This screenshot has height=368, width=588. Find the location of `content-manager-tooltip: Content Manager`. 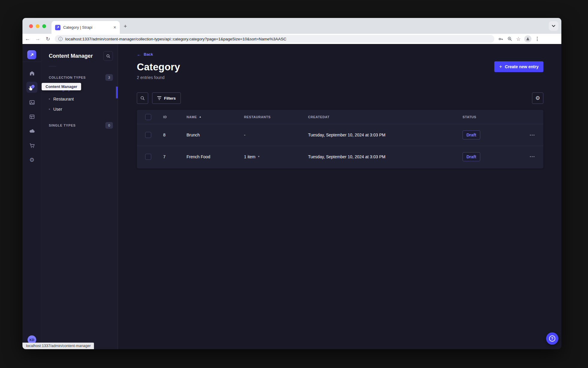

content-manager-tooltip: Content Manager is located at coordinates (61, 87).